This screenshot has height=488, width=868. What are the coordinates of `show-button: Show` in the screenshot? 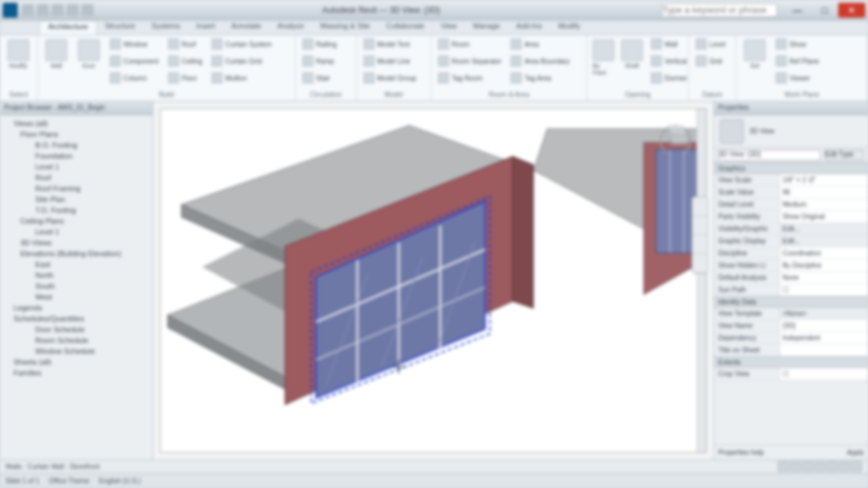 It's located at (797, 44).